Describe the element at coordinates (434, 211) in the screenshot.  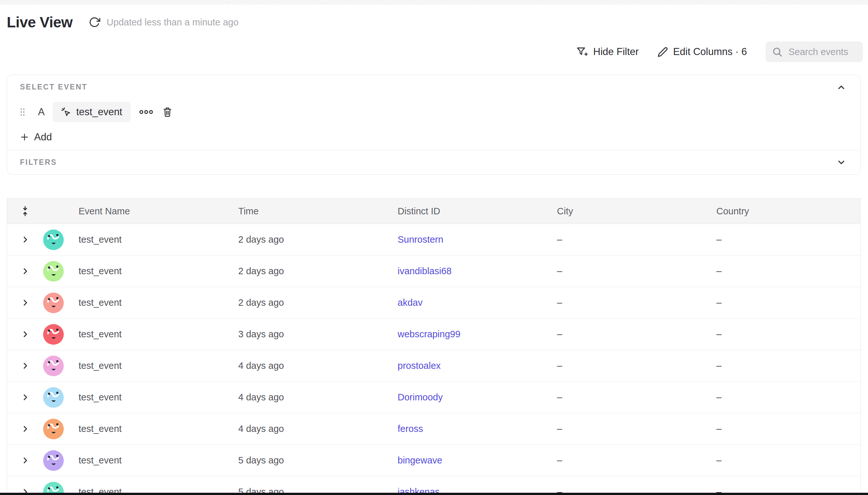
I see `table-header-row: Event Name Time Distinct ID City Country` at that location.